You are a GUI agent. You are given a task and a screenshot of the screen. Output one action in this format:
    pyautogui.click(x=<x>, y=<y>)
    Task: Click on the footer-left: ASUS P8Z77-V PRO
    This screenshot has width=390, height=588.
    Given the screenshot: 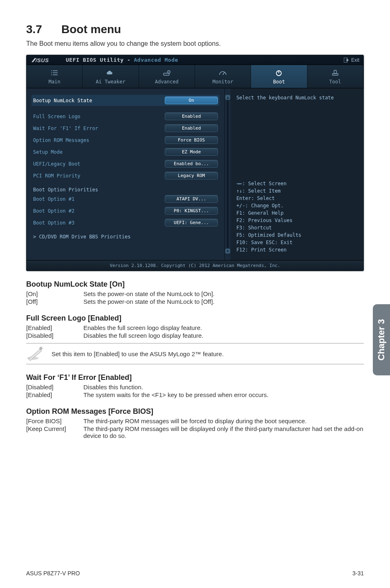 What is the action you would take?
    pyautogui.click(x=53, y=573)
    